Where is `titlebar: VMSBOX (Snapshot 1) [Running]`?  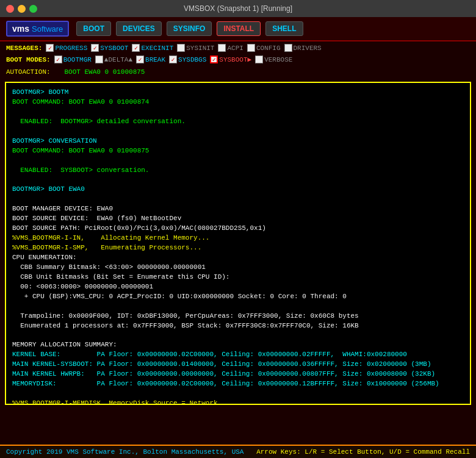
titlebar: VMSBOX (Snapshot 1) [Running] is located at coordinates (238, 9).